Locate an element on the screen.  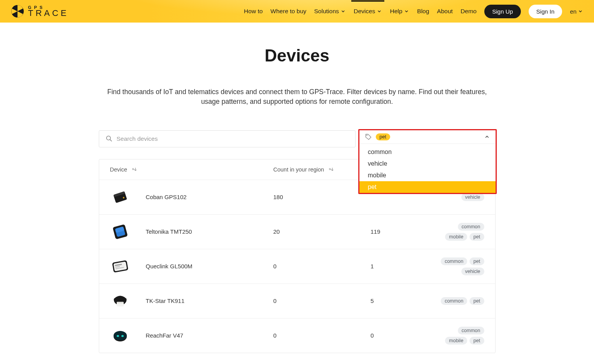
table-row: Teltonika TMT250 20 119 commonmobilepet is located at coordinates (297, 232).